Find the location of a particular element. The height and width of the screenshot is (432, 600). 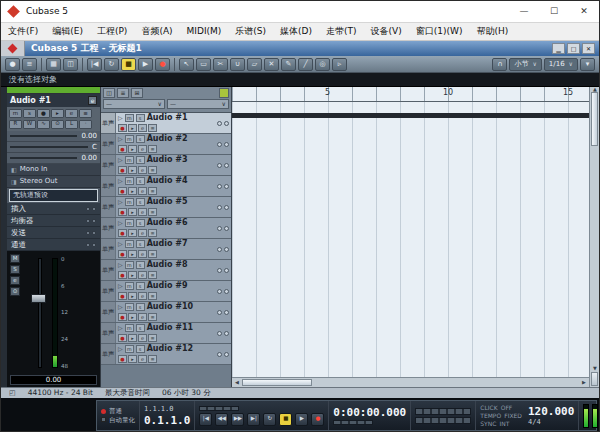

maximize-button: ☐ is located at coordinates (554, 12).